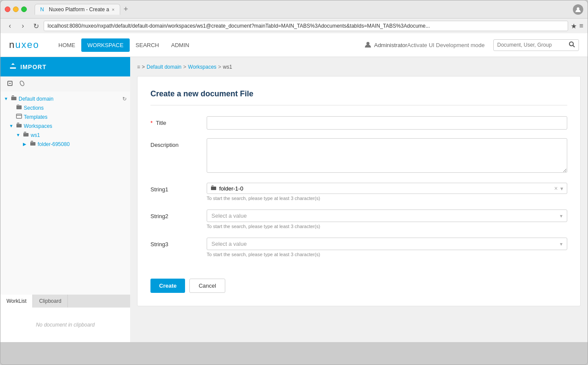 The image size is (588, 365). Describe the element at coordinates (105, 45) in the screenshot. I see `nav-workspace: WORKSPACE` at that location.